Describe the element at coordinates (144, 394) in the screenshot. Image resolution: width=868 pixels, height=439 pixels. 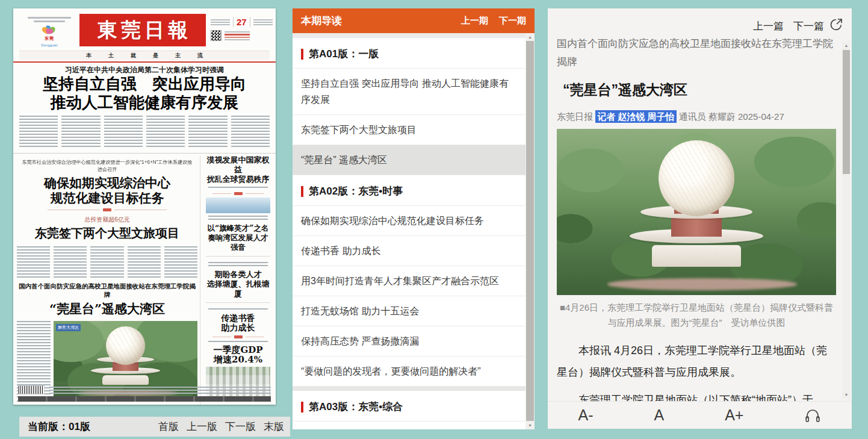
I see `newspaper-footer` at that location.